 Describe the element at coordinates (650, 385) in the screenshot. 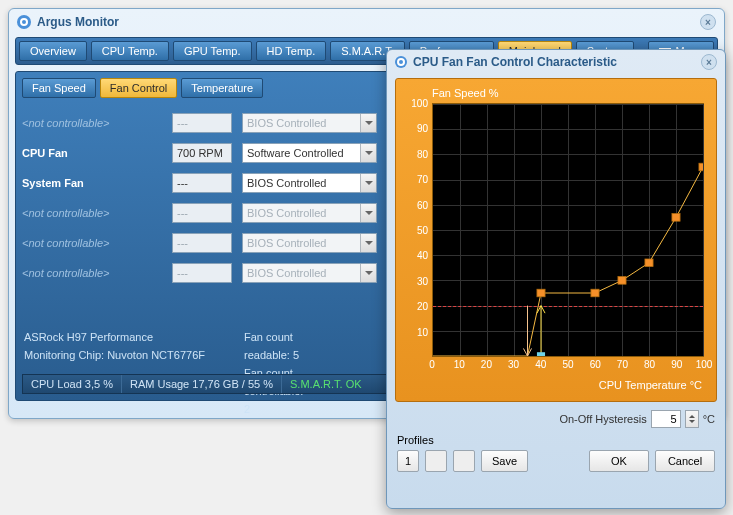

I see `chart-xlabel: CPU Temperature °C` at that location.